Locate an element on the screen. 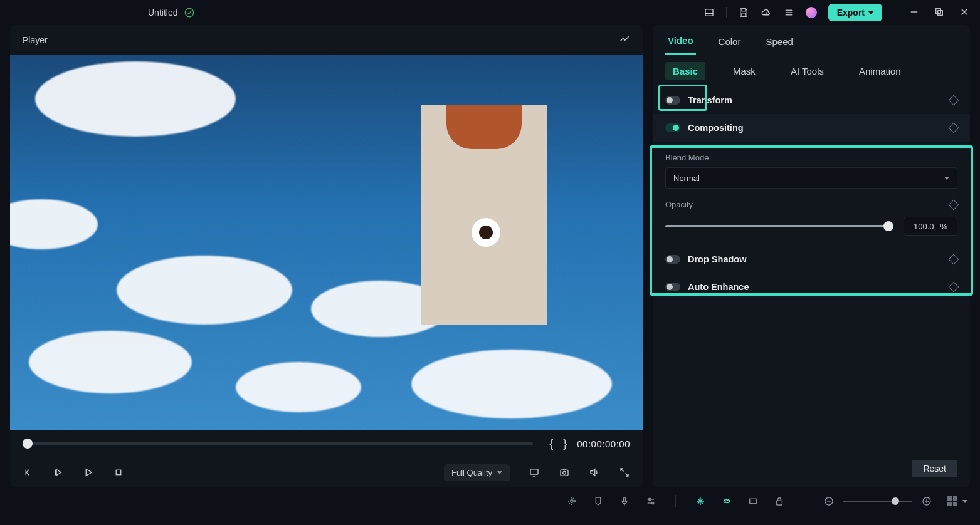  lock-icon is located at coordinates (779, 501).